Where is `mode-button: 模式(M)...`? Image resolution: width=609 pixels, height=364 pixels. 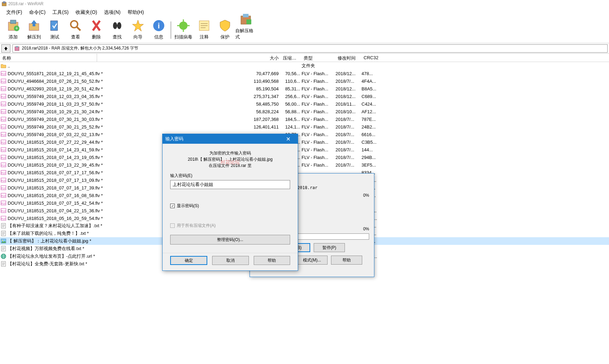 mode-button: 模式(M)... is located at coordinates (312, 260).